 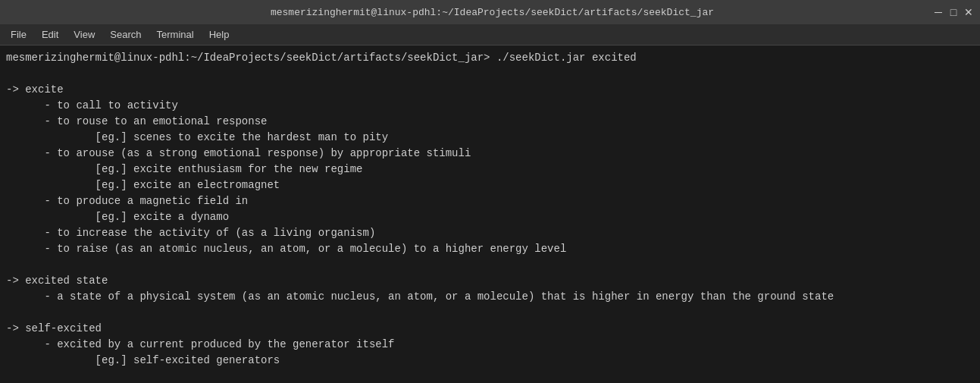 I want to click on output-line: - to arouse (as a strong emotional respo…, so click(x=490, y=153).